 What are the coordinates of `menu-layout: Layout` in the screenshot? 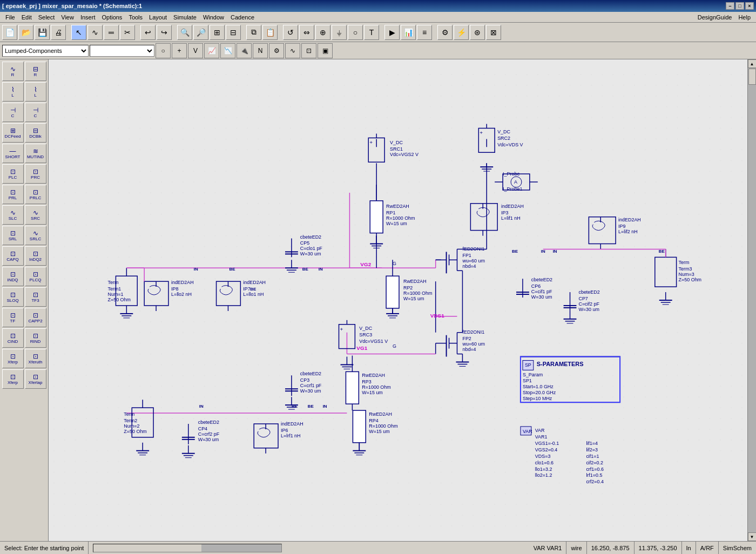 It's located at (158, 17).